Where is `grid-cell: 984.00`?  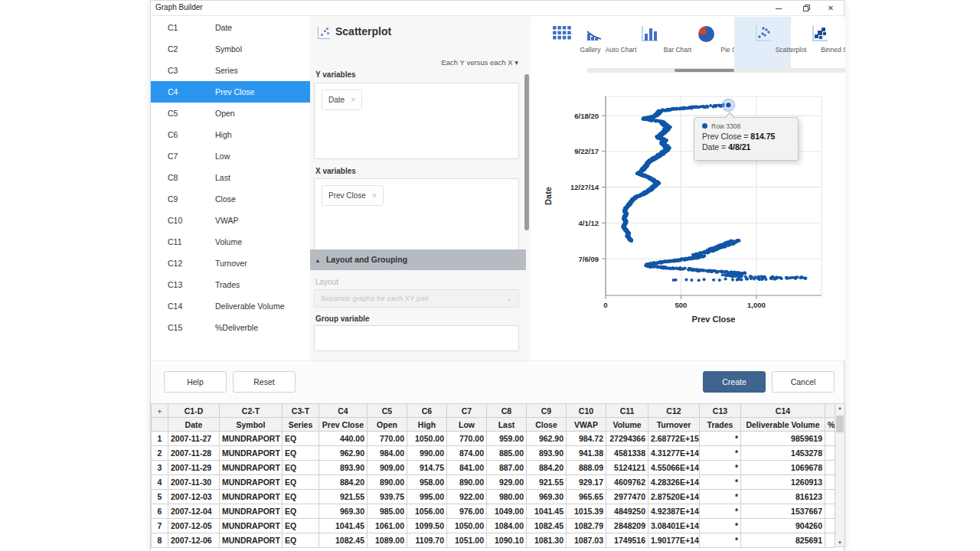
grid-cell: 984.00 is located at coordinates (387, 453).